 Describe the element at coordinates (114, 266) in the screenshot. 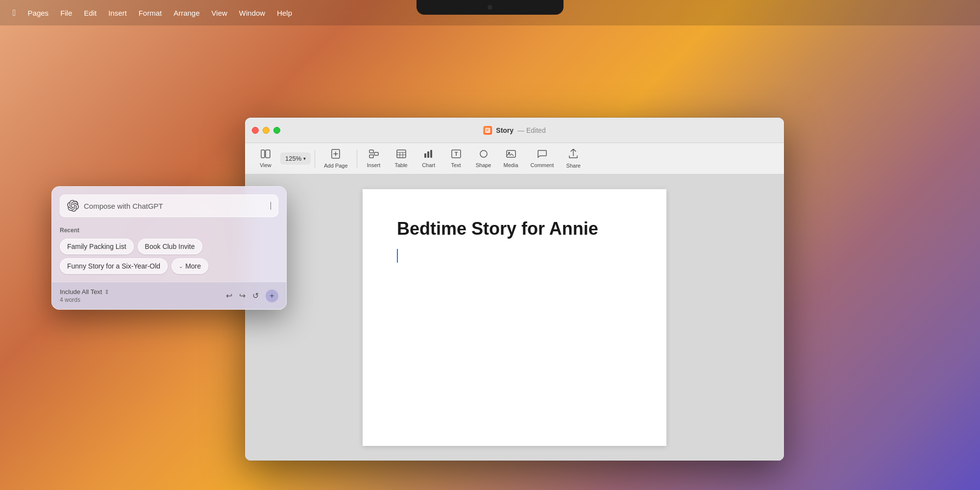

I see `recent-chip-funny-story: Funny Story for a Six-Year-Old` at that location.